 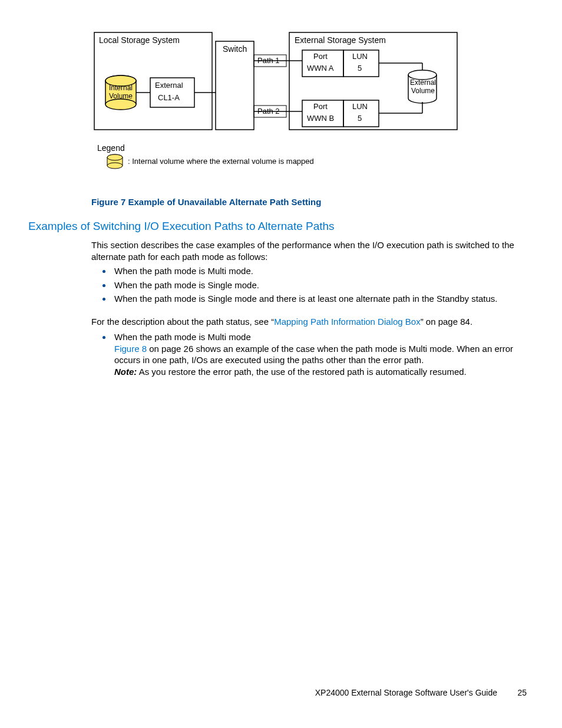 What do you see at coordinates (318, 271) in the screenshot?
I see `list-item: When the path mode is Multi mode.` at bounding box center [318, 271].